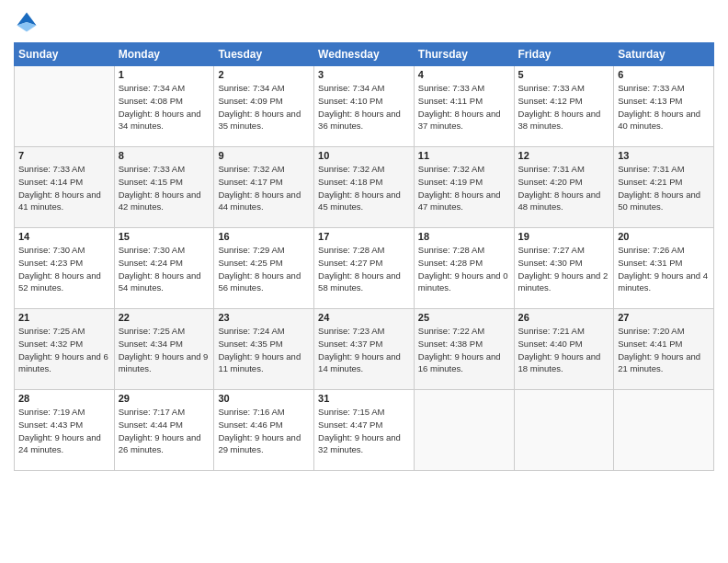  I want to click on weekday-header-tuesday: Tuesday, so click(265, 55).